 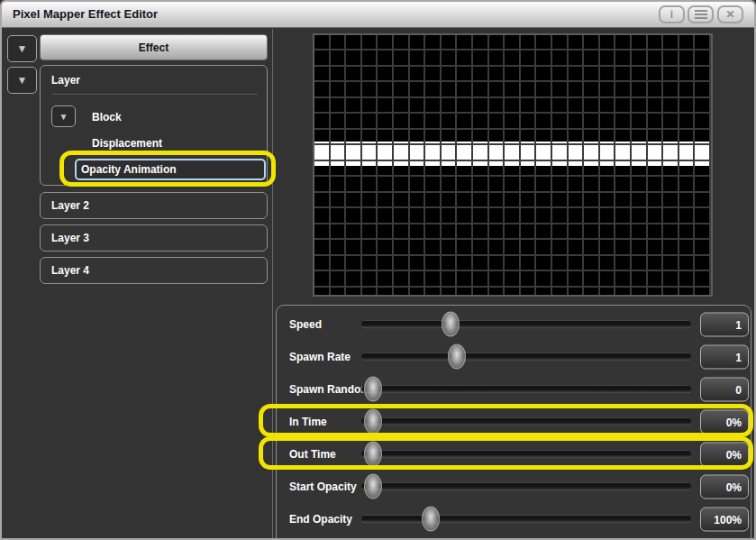 What do you see at coordinates (22, 49) in the screenshot?
I see `collapse-effect-button: ▼` at bounding box center [22, 49].